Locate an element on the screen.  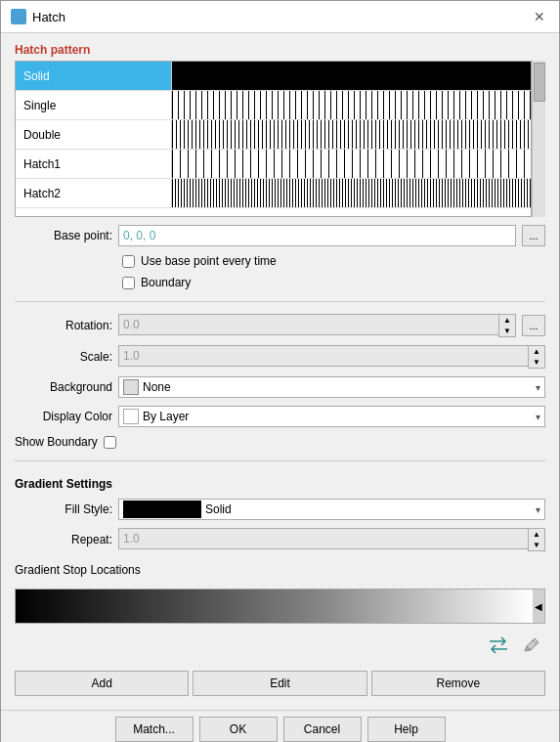
add-edit-remove-row: Add Edit Remove is located at coordinates (280, 683).